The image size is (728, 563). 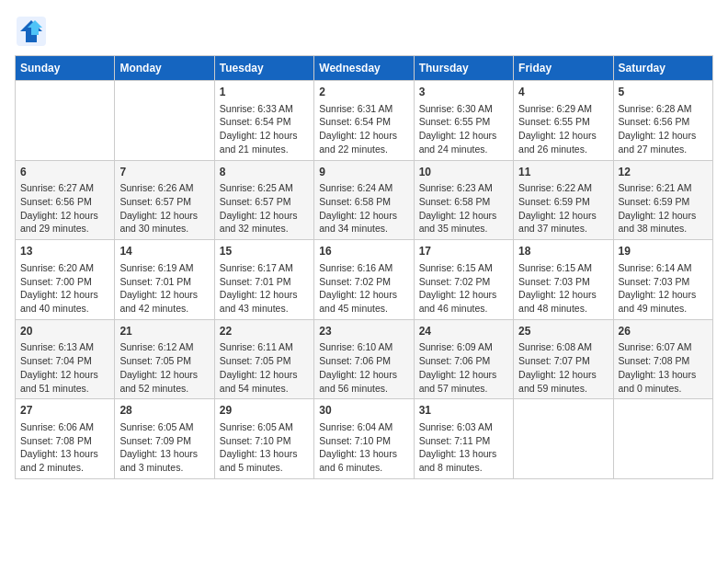 I want to click on calendar-cell: 21Sunrise: 6:12 AM Sunset: 7:05 PM Dayli…, so click(x=165, y=359).